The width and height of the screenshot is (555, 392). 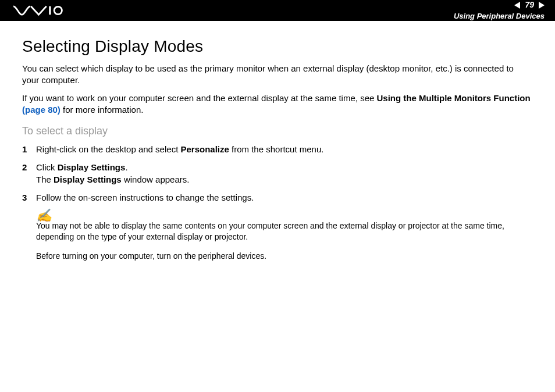 I want to click on note-block: ✍ You may not be able to display the sam…, so click(x=284, y=237).